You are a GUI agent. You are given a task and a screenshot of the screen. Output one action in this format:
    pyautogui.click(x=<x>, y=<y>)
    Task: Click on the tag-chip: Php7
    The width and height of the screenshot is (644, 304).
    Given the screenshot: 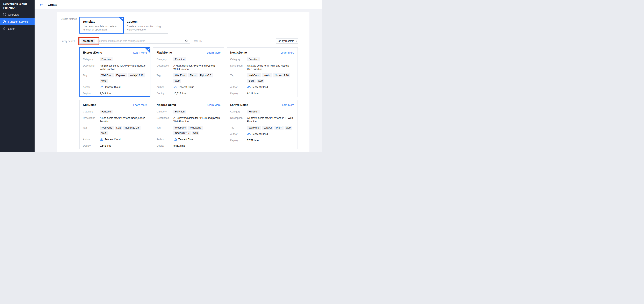 What is the action you would take?
    pyautogui.click(x=279, y=128)
    